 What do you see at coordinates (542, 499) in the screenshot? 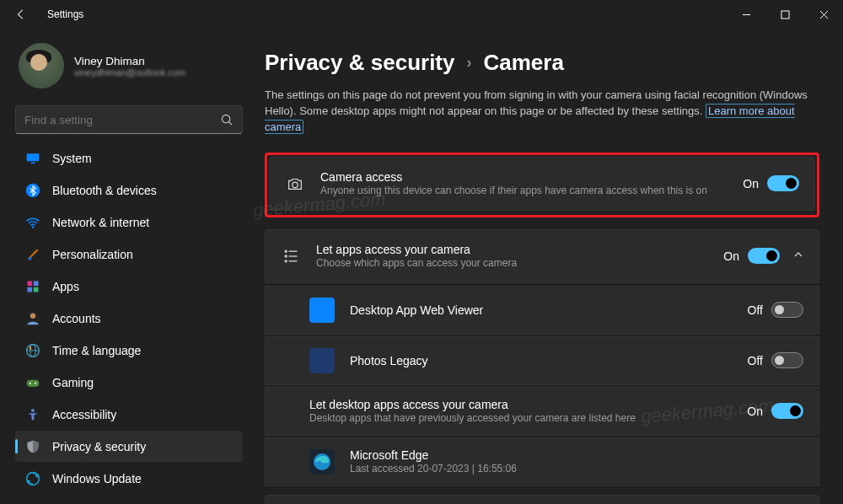
I see `recent-activity-card: Recent activity` at bounding box center [542, 499].